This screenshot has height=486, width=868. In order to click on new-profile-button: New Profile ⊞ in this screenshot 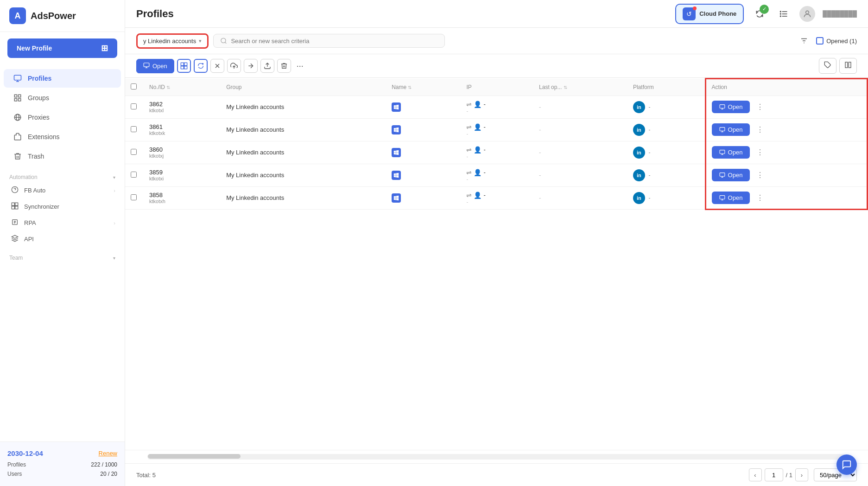, I will do `click(62, 48)`.